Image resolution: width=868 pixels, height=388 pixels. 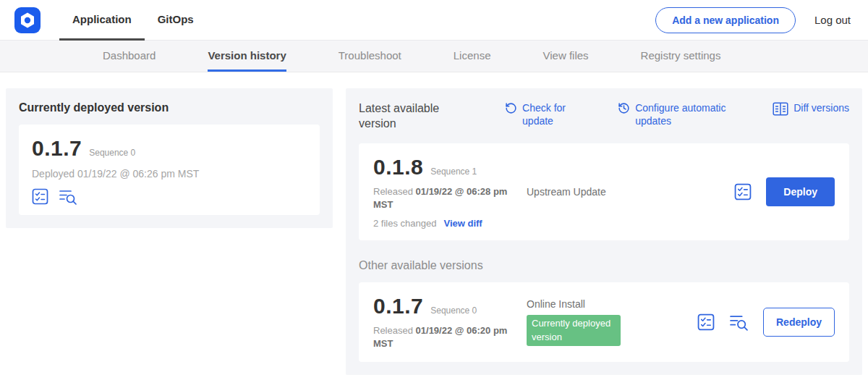 I want to click on other-release-actions: Redeploy, so click(x=766, y=322).